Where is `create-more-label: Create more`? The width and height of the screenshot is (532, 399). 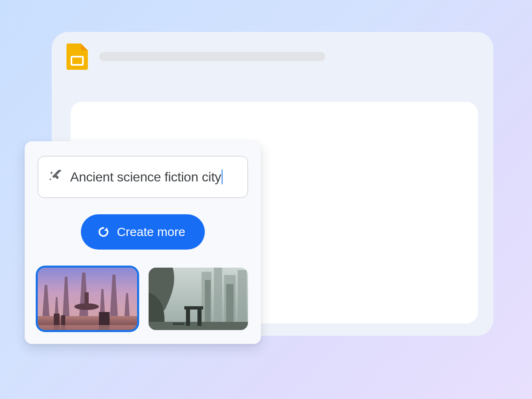
create-more-label: Create more is located at coordinates (151, 232).